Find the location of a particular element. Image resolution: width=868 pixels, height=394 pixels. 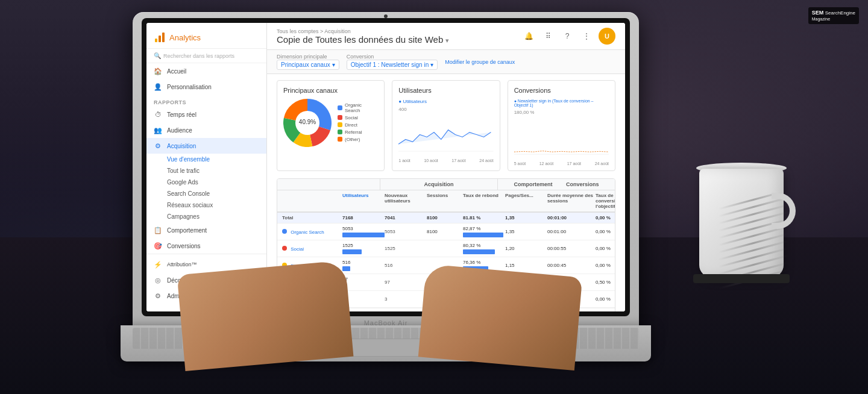

line-chart-legend: ● Utilisateurs is located at coordinates (446, 101).